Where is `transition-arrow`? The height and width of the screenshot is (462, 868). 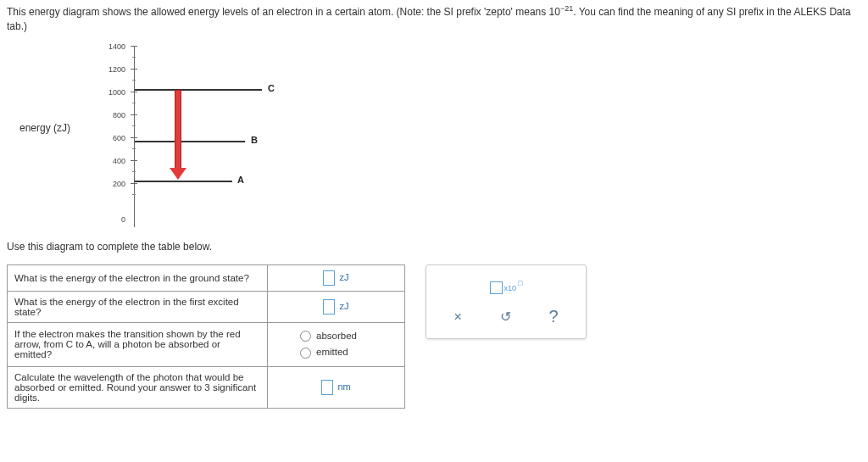 transition-arrow is located at coordinates (178, 130).